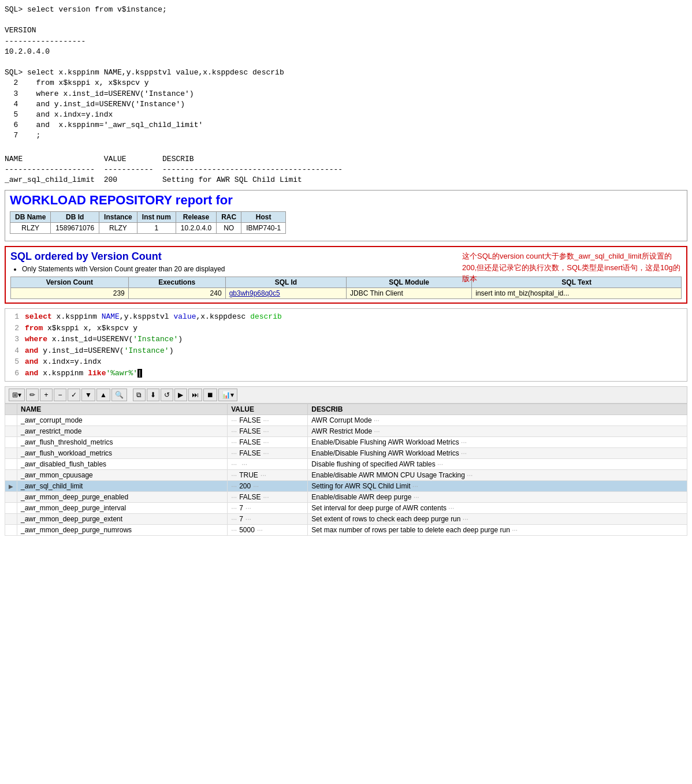  What do you see at coordinates (347, 498) in the screenshot?
I see `data-grid-row: _awr_mmon_deep_purge_enabled···FALSE···E…` at bounding box center [347, 498].